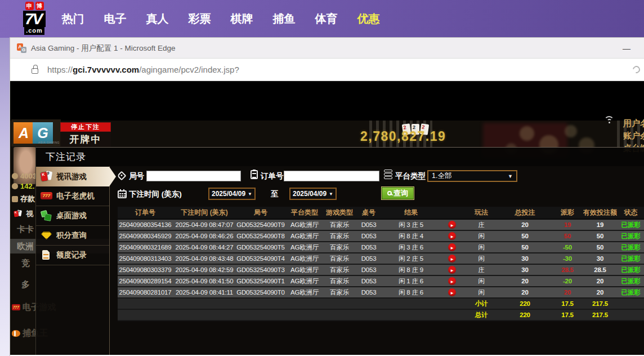 This screenshot has height=356, width=644. What do you see at coordinates (24, 176) in the screenshot?
I see `user-id-row: 4003` at bounding box center [24, 176].